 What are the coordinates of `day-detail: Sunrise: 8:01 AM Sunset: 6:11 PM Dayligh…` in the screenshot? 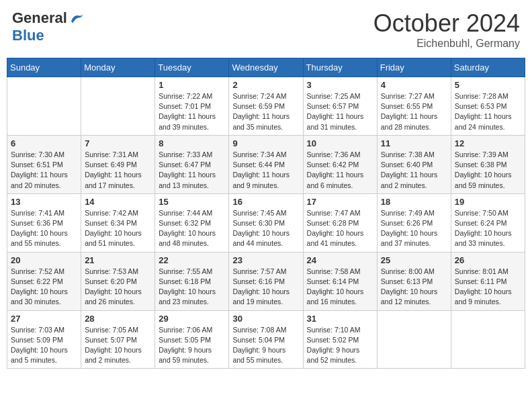 It's located at (488, 287).